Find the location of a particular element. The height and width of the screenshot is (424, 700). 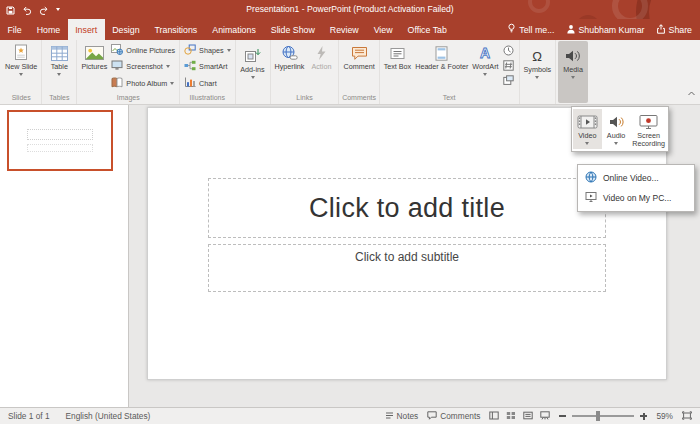

share-label: Share is located at coordinates (680, 30).